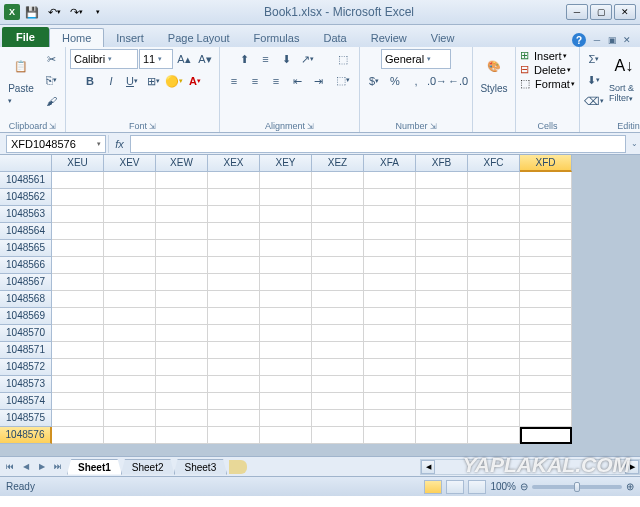 This screenshot has width=640, height=507. I want to click on accounting-format-button: $▾, so click(374, 81).